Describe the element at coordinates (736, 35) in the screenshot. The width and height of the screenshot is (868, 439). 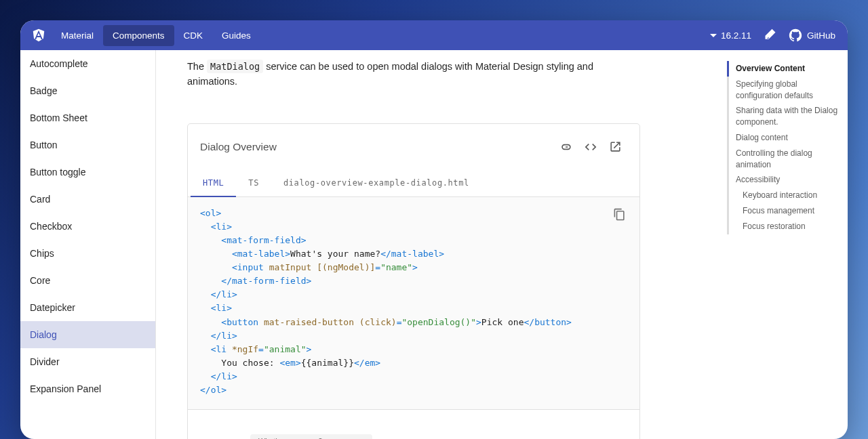
I see `version-text: 16.2.11` at that location.